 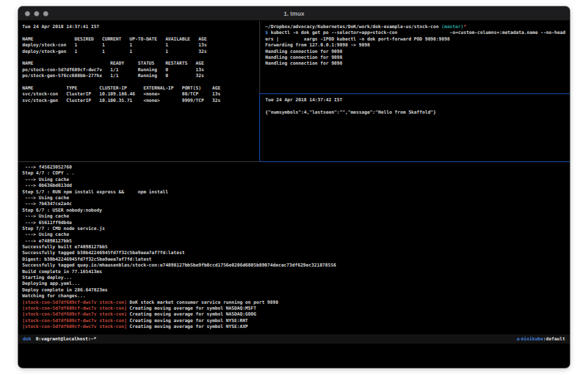 What do you see at coordinates (415, 128) in the screenshot?
I see `pane-curl-output-active: Tue 24 Apr 2018 14:37:42 IST {"numsymbol…` at bounding box center [415, 128].